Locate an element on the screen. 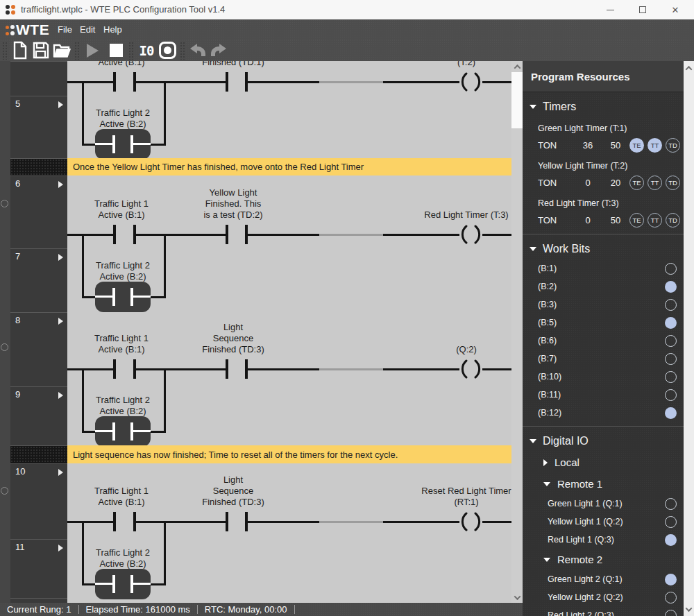  menu-edit: Edit is located at coordinates (87, 29).